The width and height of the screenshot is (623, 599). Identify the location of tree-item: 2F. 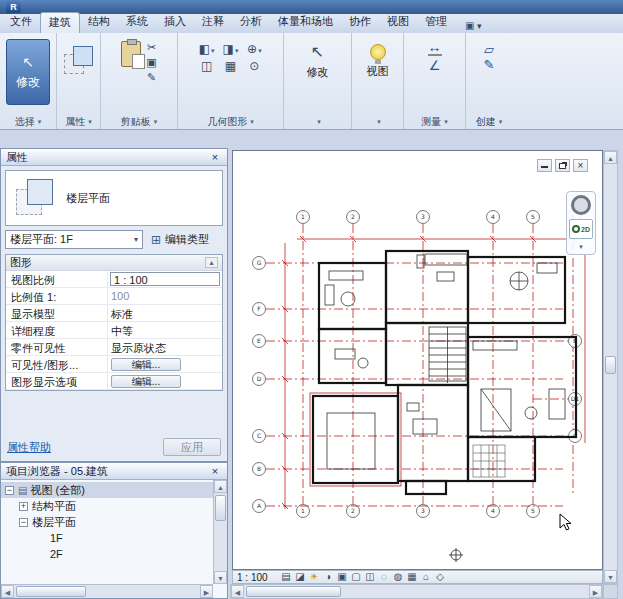
(107, 554).